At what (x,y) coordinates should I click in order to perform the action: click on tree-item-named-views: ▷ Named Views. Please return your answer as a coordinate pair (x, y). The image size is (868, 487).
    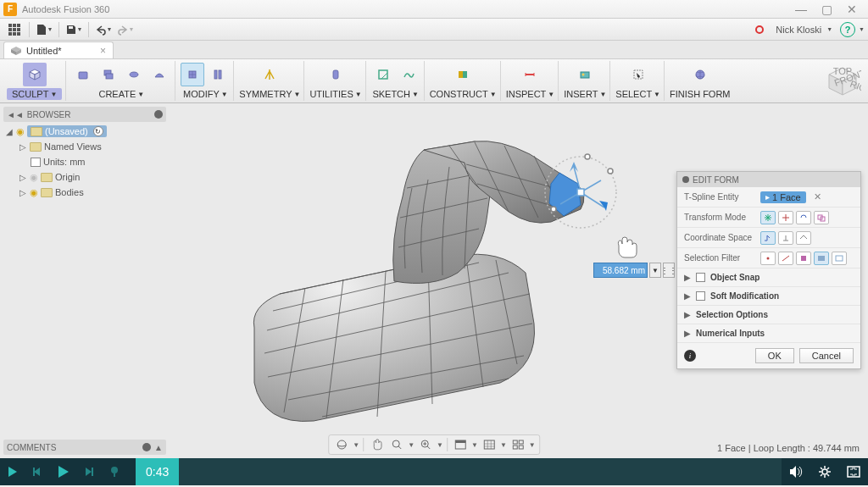
    Looking at the image, I should click on (85, 147).